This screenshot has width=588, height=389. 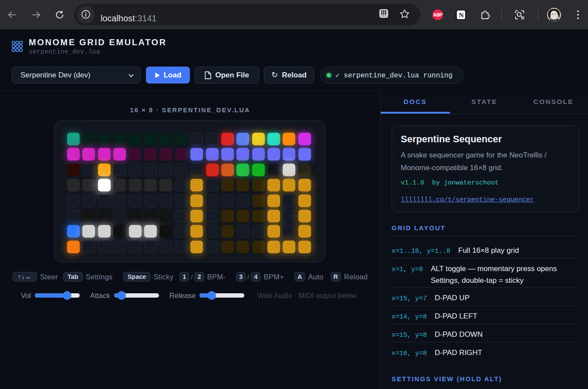 What do you see at coordinates (461, 15) in the screenshot?
I see `svg-text: N` at bounding box center [461, 15].